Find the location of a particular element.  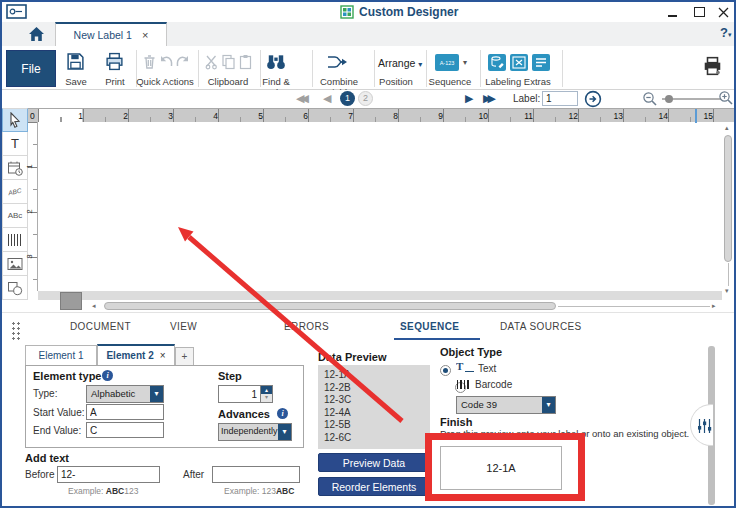

shapes-tool is located at coordinates (15, 288).